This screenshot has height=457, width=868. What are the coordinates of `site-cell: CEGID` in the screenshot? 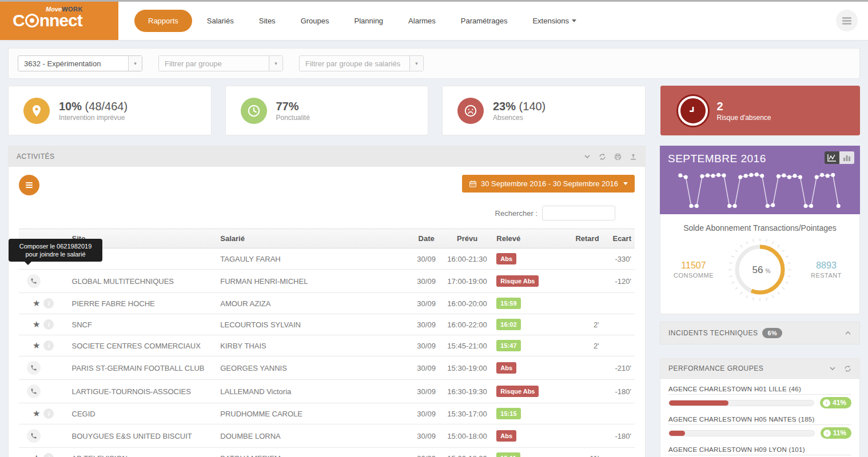 It's located at (143, 414).